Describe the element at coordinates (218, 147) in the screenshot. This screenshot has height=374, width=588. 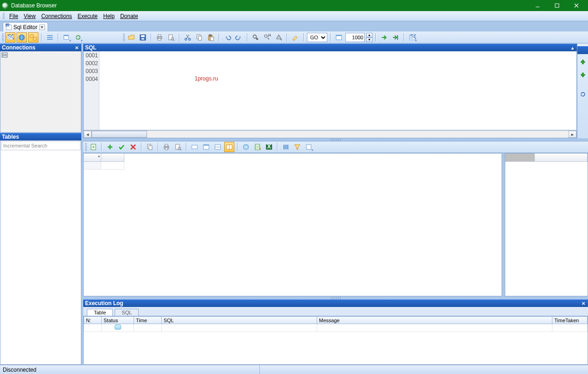
I see `view-split-h-icon` at that location.